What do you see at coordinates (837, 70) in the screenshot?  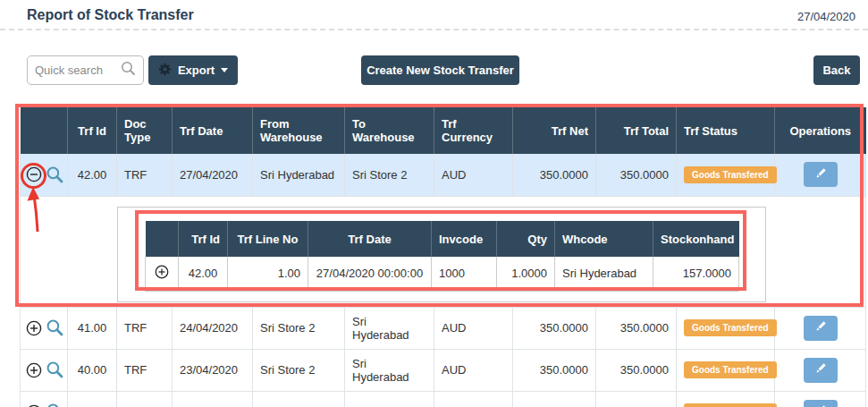 I see `back-button-label: Back` at bounding box center [837, 70].